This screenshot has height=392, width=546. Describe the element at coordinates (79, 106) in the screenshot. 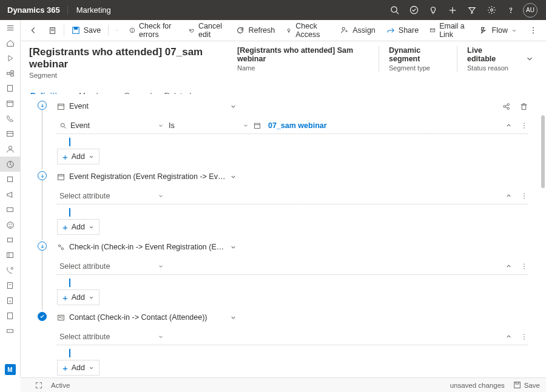

I see `entity-label: Event` at that location.